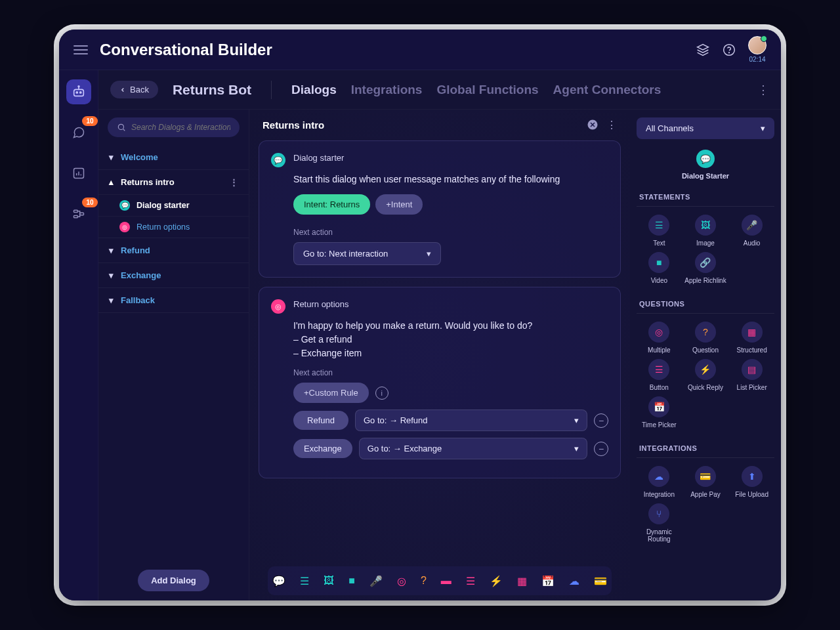  I want to click on dialog-welcome: ▾ Welcome, so click(173, 158).